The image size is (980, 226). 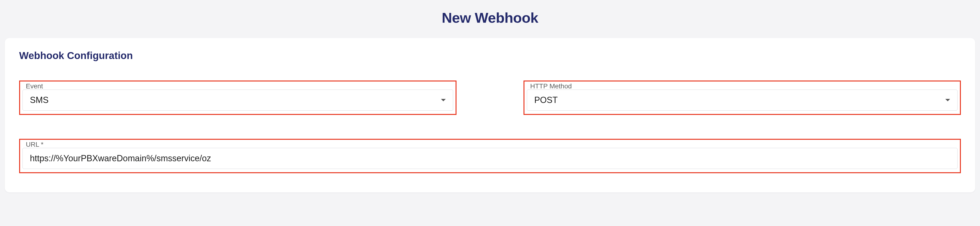 What do you see at coordinates (40, 100) in the screenshot?
I see `event-select-value: SMS` at bounding box center [40, 100].